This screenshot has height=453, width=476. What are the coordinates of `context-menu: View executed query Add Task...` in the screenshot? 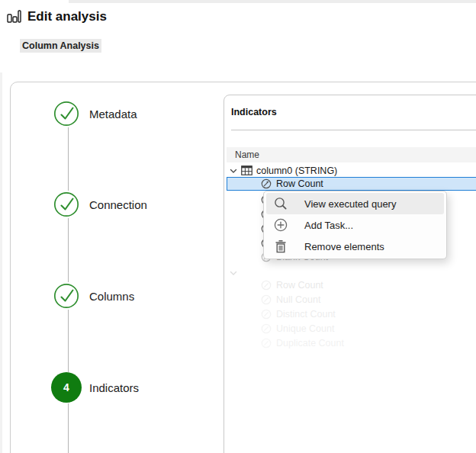 It's located at (355, 225).